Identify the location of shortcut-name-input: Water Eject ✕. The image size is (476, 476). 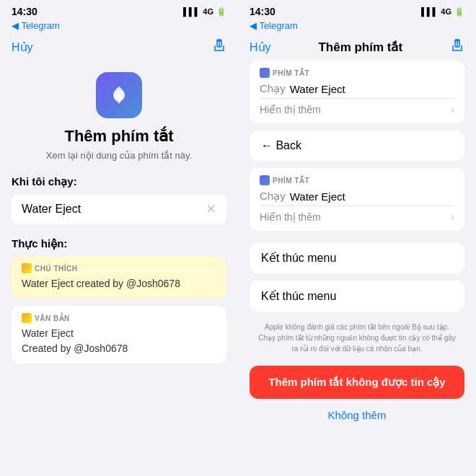
(119, 209).